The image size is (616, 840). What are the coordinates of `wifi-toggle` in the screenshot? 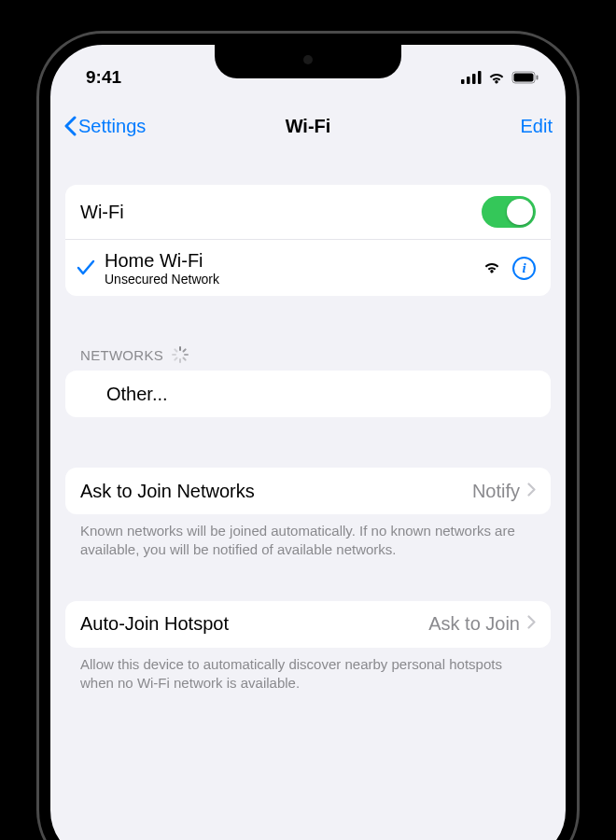 It's located at (509, 212).